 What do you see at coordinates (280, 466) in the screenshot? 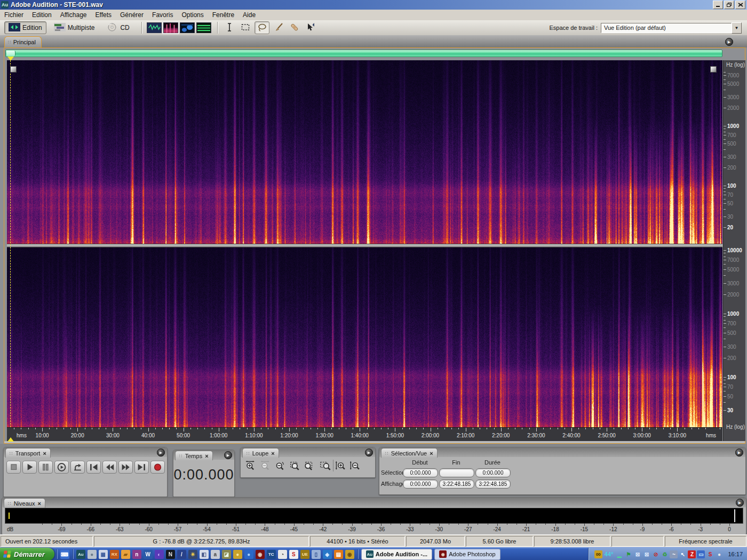
I see `zoom-full-button` at bounding box center [280, 466].